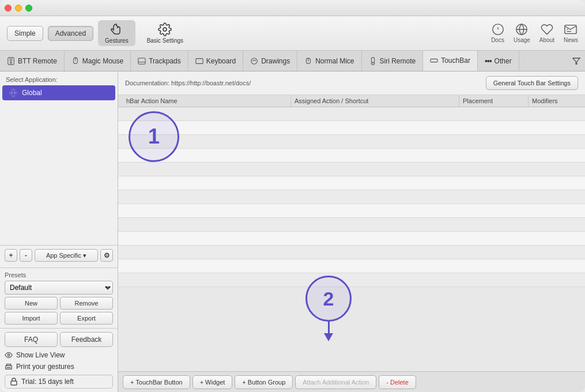 The width and height of the screenshot is (585, 392). What do you see at coordinates (8, 8) in the screenshot?
I see `close-button` at bounding box center [8, 8].